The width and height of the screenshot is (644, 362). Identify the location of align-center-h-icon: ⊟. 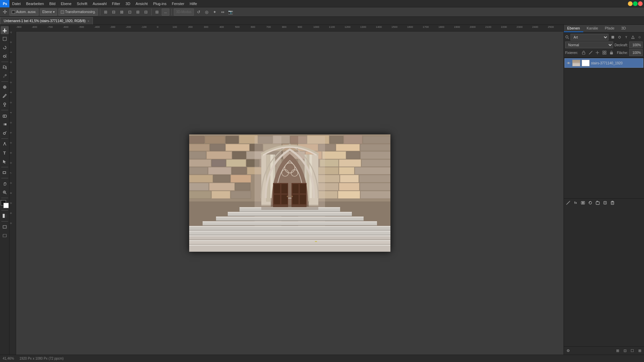
(114, 12).